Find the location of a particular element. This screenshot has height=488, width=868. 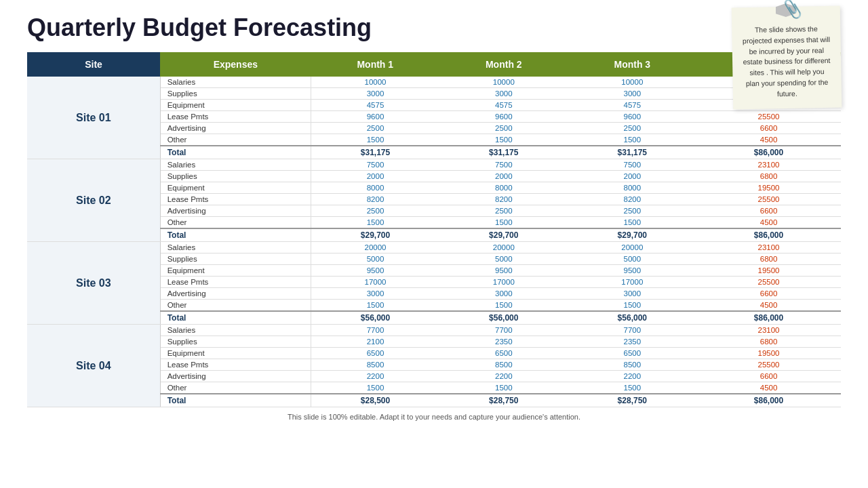

value-m3: 8500 is located at coordinates (633, 365).